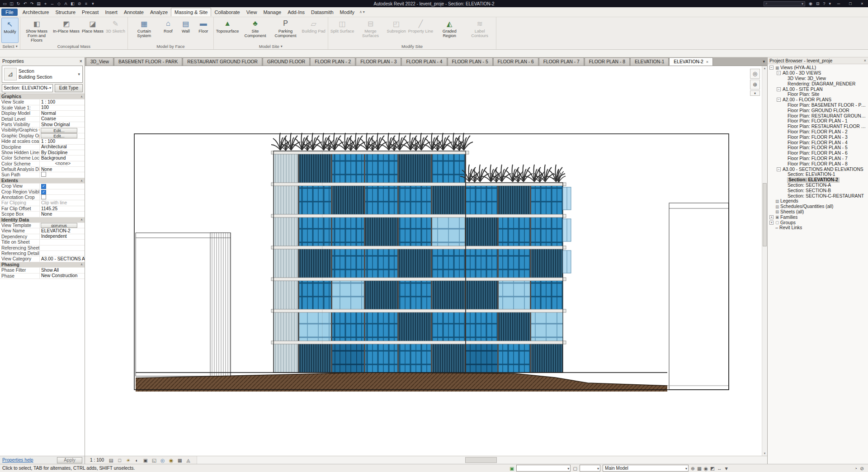 This screenshot has height=472, width=868. Describe the element at coordinates (449, 30) in the screenshot. I see `graded-region-button: ◭ Graded Region` at that location.